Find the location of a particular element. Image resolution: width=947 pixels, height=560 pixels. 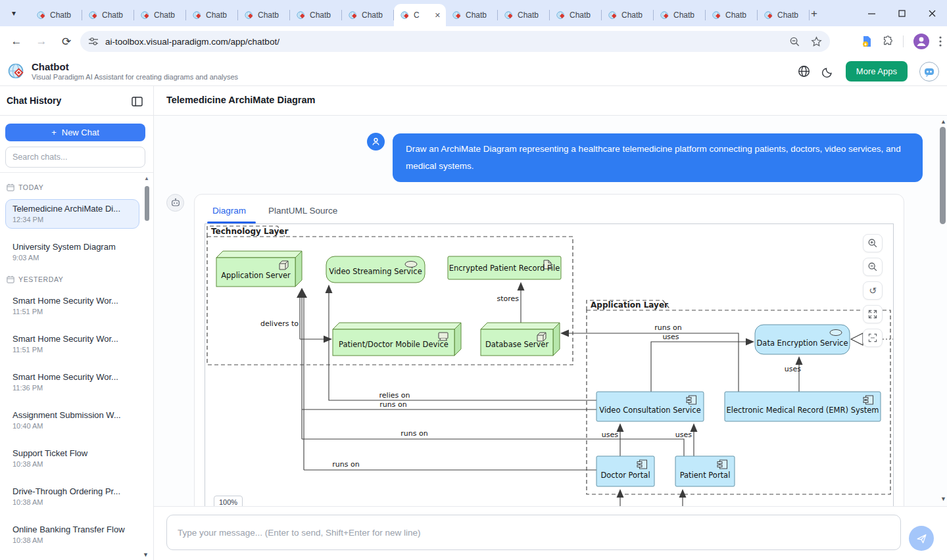

tab-plantuml-source: PlantUML Source is located at coordinates (303, 210).